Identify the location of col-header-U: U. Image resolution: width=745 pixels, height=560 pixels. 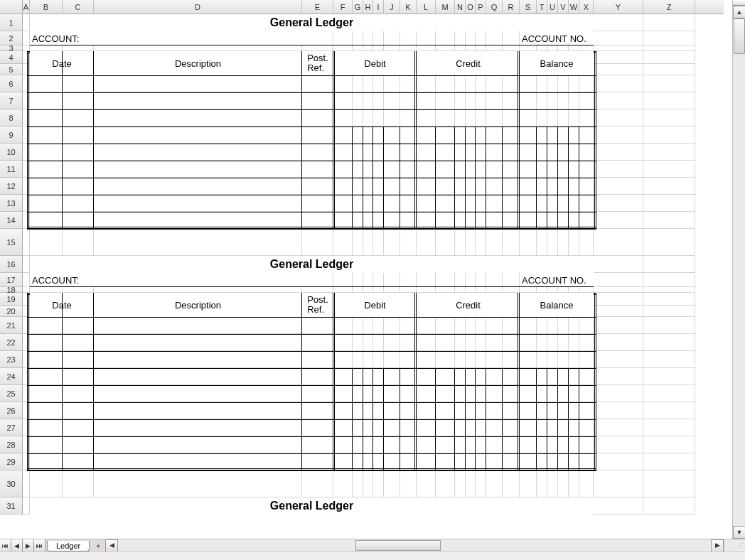
(553, 7).